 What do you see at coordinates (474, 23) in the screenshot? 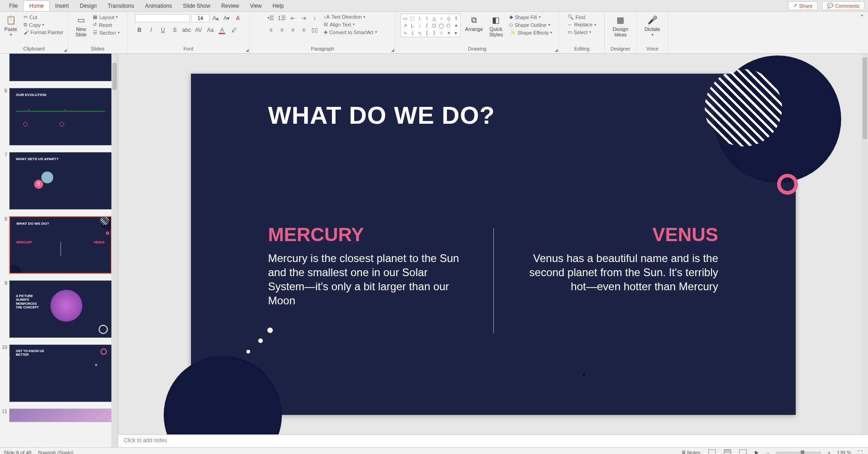
I see `arrange-button: ⧉ Arrange` at bounding box center [474, 23].